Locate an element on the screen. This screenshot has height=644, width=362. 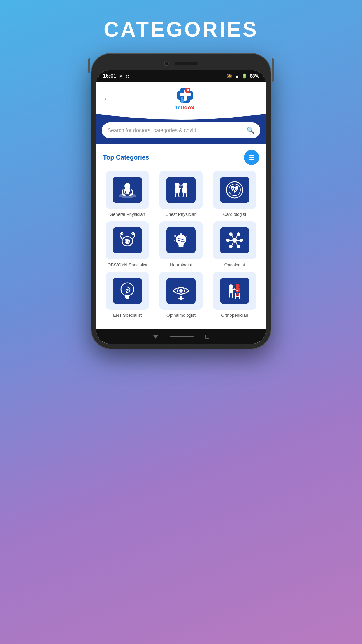
category-icon-inner-ortho is located at coordinates (235, 291).